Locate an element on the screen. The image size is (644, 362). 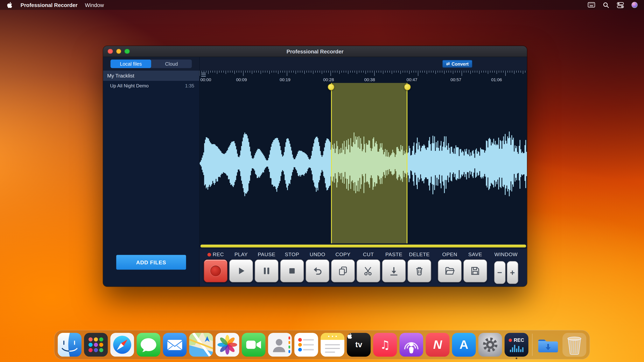
dock-downloads-icon is located at coordinates (548, 345).